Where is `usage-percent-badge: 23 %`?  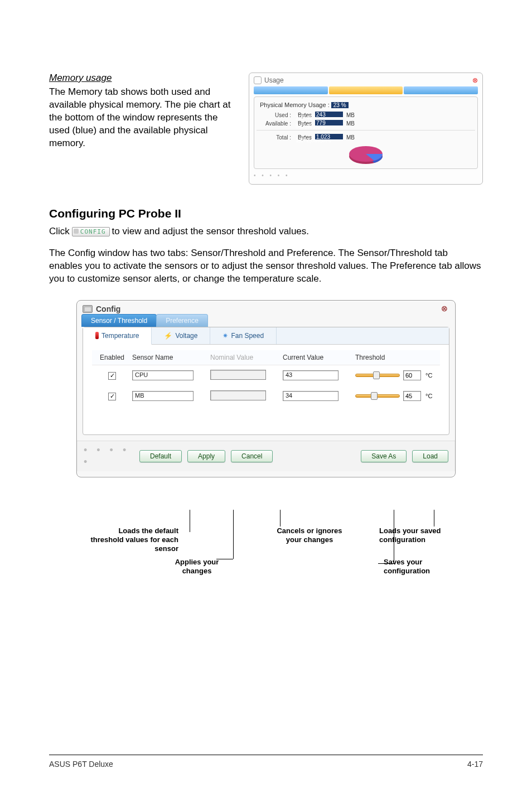 usage-percent-badge: 23 % is located at coordinates (340, 105).